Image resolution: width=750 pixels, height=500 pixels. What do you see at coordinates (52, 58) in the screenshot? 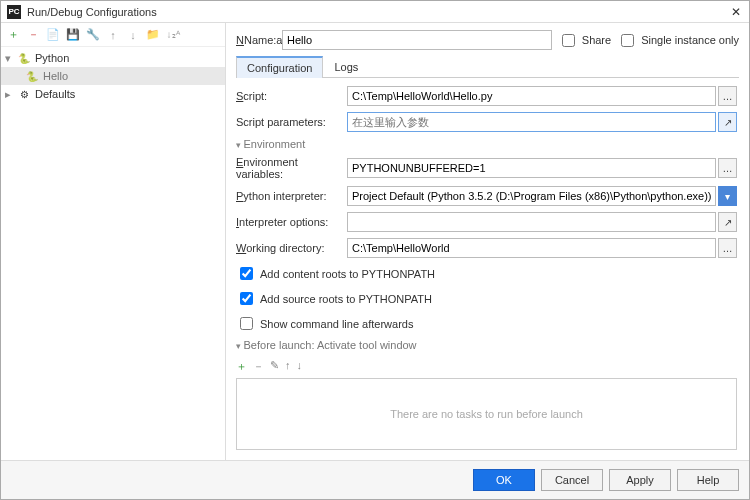
I see `tree-label: Python` at bounding box center [52, 58].